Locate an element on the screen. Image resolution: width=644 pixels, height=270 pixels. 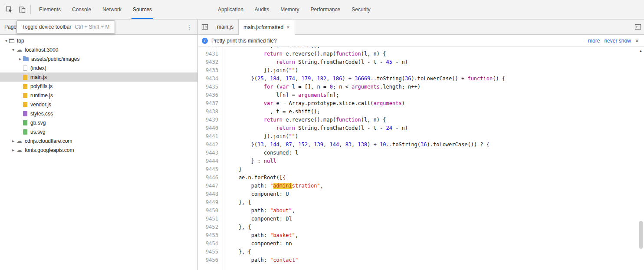
tree-item-localhost-3000: ▾☁localhost:3000 is located at coordinates (99, 49).